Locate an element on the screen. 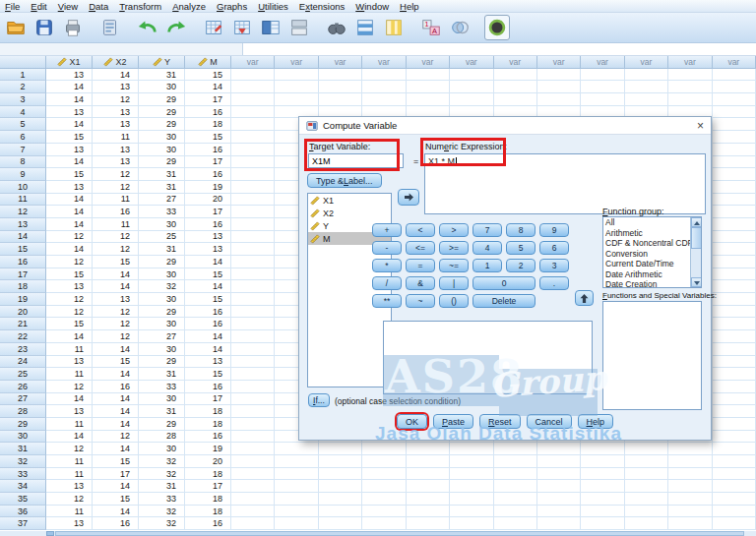  scrollbar-thumb is located at coordinates (400, 533).